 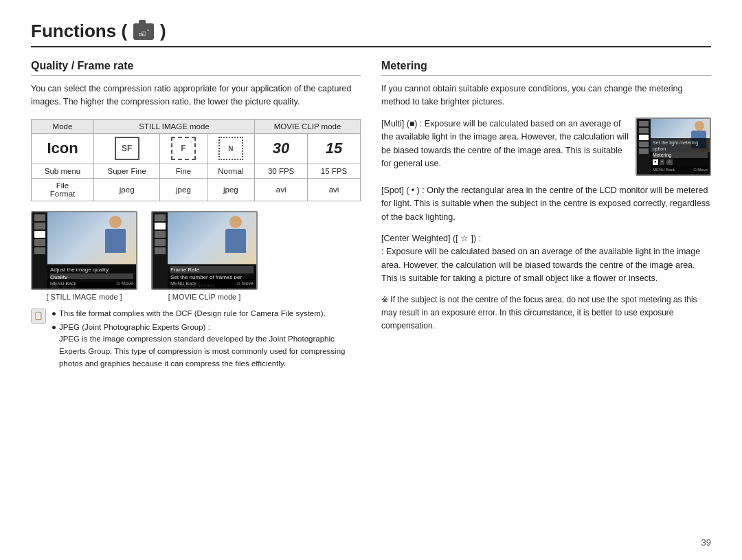 What do you see at coordinates (644, 147) in the screenshot?
I see `m-sidebar` at bounding box center [644, 147].